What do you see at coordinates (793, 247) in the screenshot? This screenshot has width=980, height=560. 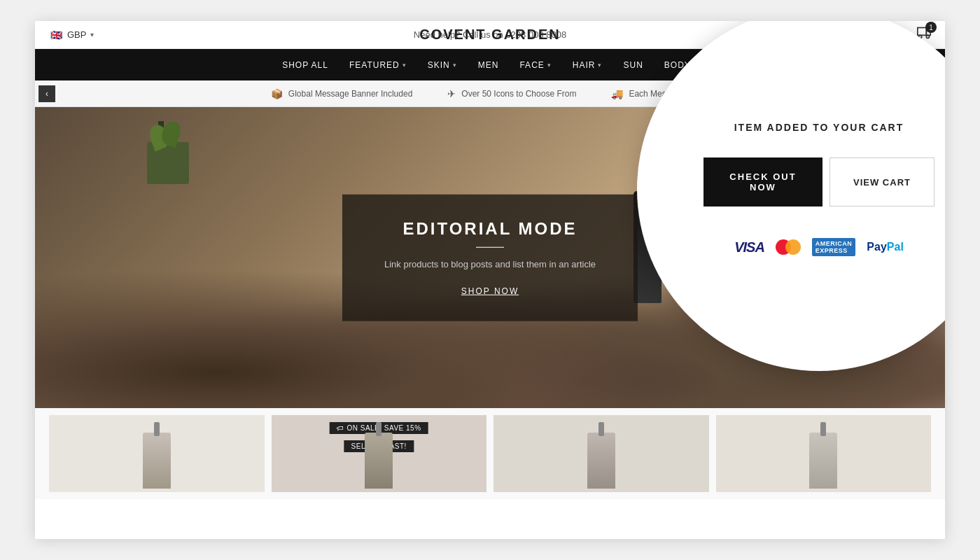 I see `mastercard-right-circle` at bounding box center [793, 247].